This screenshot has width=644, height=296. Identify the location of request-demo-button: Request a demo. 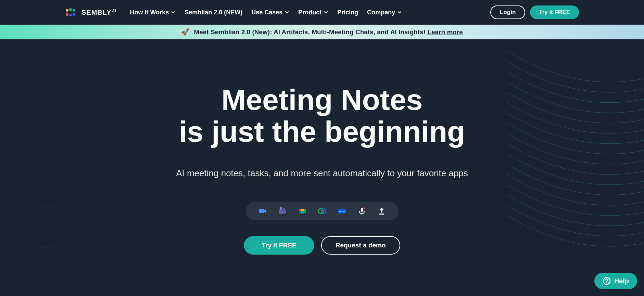
(361, 245).